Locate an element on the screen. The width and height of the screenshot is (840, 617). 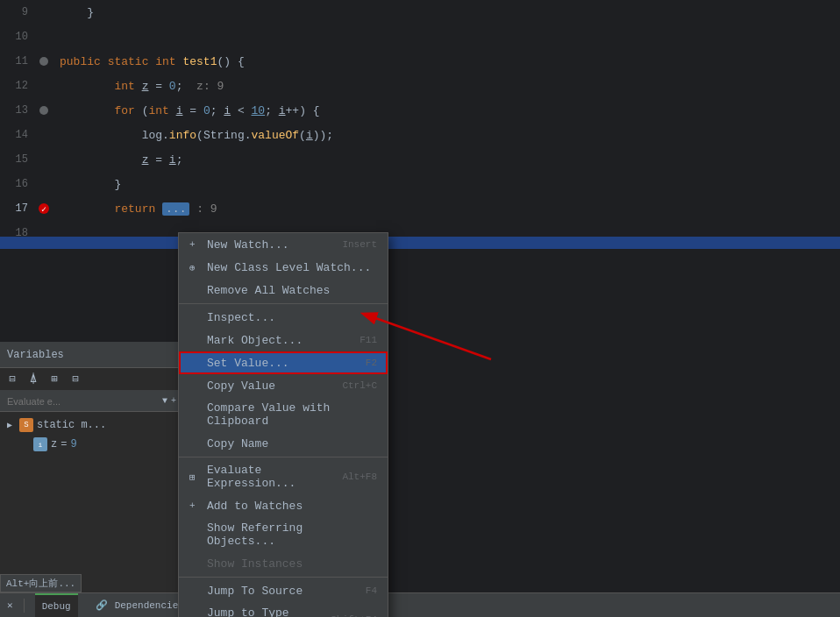
divider is located at coordinates (25, 606).